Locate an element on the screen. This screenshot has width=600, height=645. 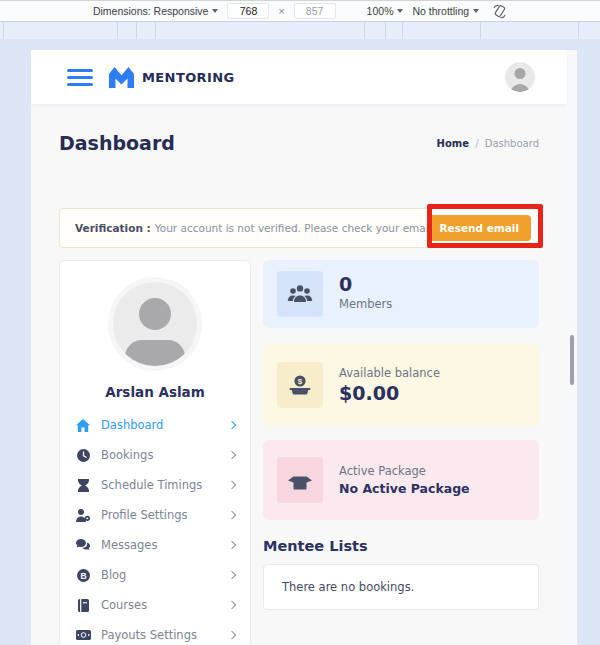
breadcrumb-home-link: Home is located at coordinates (453, 144).